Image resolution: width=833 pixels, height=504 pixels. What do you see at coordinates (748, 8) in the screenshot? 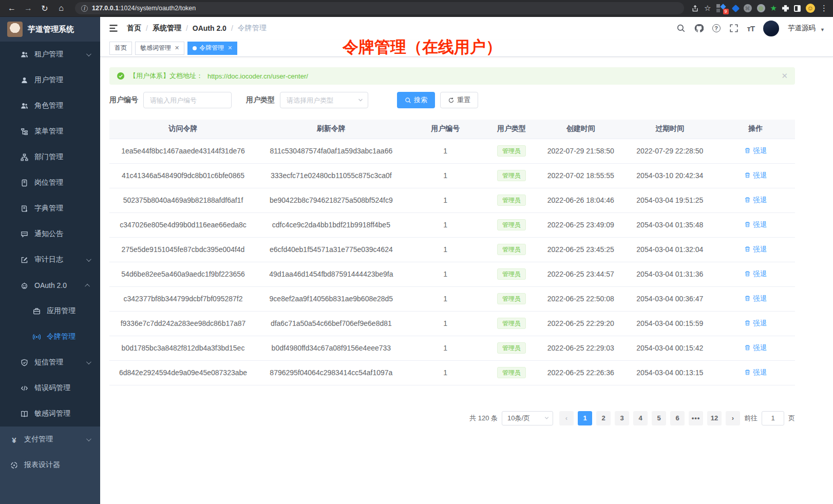
I see `command-extension-icon: ⌘` at bounding box center [748, 8].